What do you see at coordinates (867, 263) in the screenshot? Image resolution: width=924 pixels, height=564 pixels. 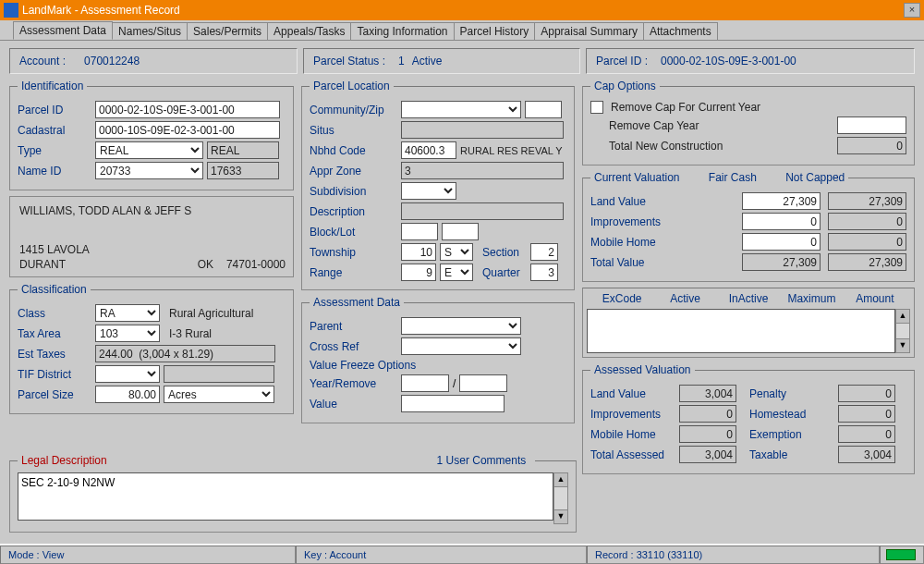 I see `cv-tot-notcapped` at bounding box center [867, 263].